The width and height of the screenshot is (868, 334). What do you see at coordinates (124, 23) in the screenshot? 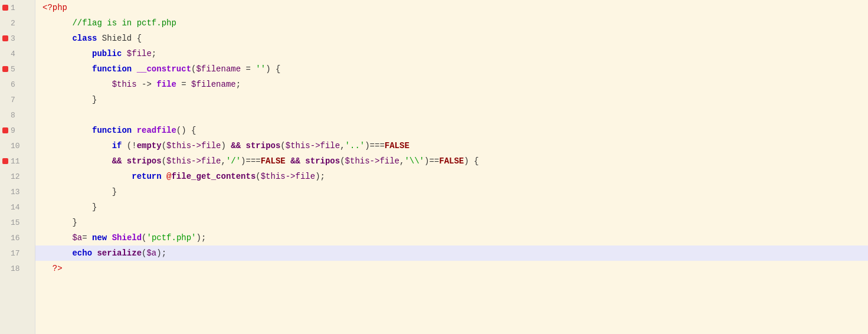
I see `comment-text: //flag is in pctf.php` at bounding box center [124, 23].